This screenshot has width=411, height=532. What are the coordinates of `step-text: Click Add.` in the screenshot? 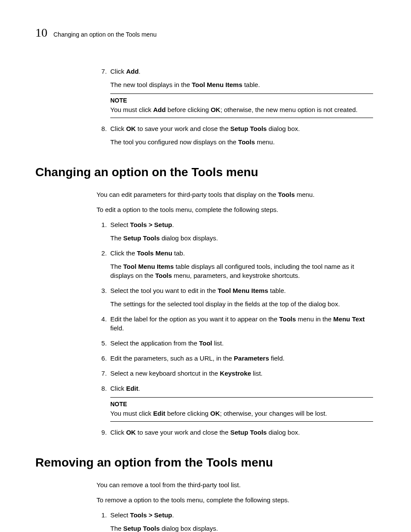 It's located at (125, 72).